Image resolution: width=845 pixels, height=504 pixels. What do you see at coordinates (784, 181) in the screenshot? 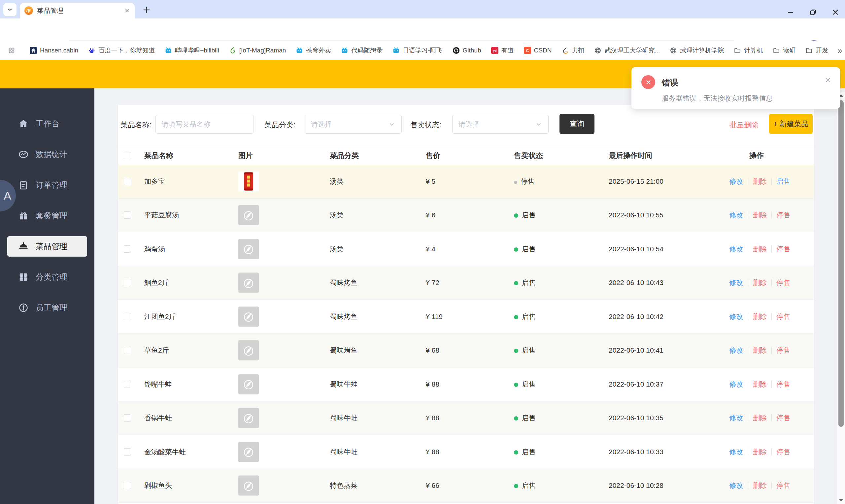
I see `enable-sale-link: 启售` at bounding box center [784, 181].